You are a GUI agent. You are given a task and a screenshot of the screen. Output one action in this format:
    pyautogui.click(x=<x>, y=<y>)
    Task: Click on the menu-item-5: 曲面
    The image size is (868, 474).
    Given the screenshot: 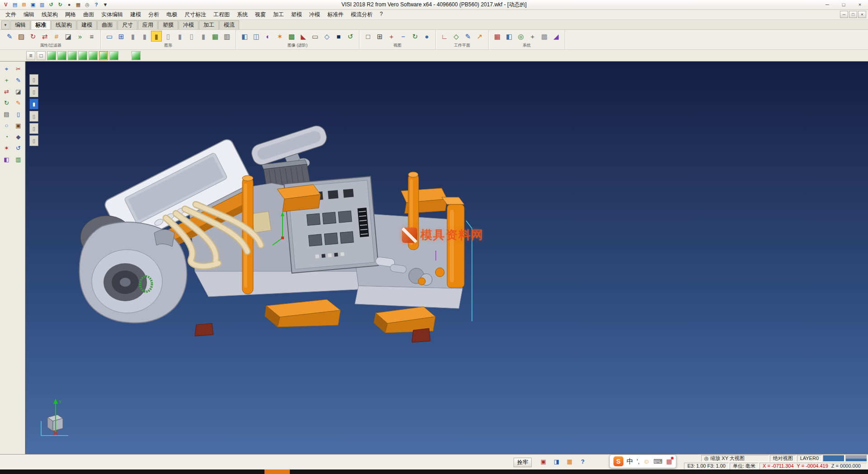 What is the action you would take?
    pyautogui.click(x=89, y=14)
    